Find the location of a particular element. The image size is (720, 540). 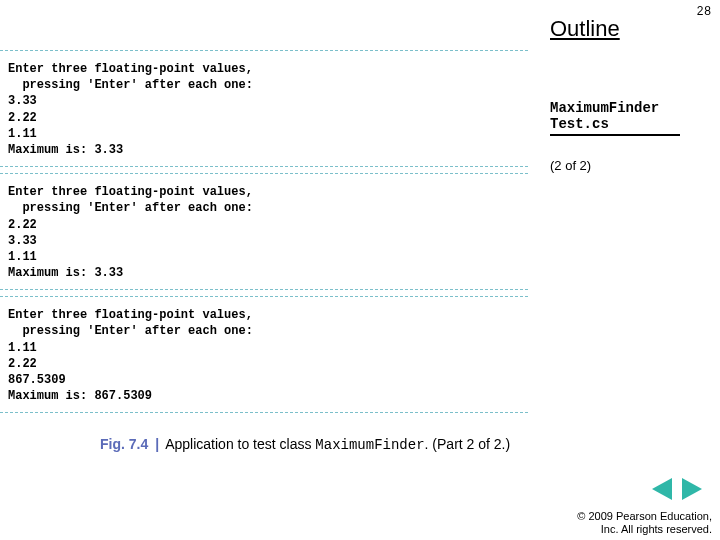

page-of-indicator: (2 of 2) is located at coordinates (570, 166).